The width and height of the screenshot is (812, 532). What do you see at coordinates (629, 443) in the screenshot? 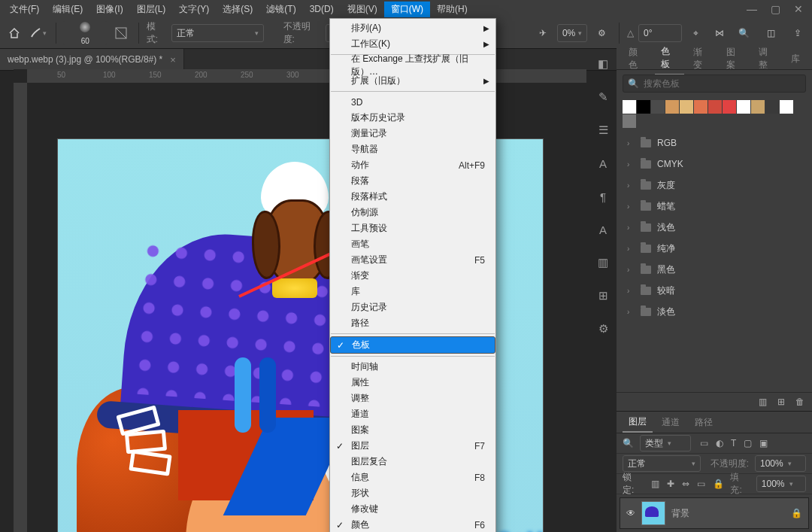
I see `search-icon: 🔍` at bounding box center [629, 443].